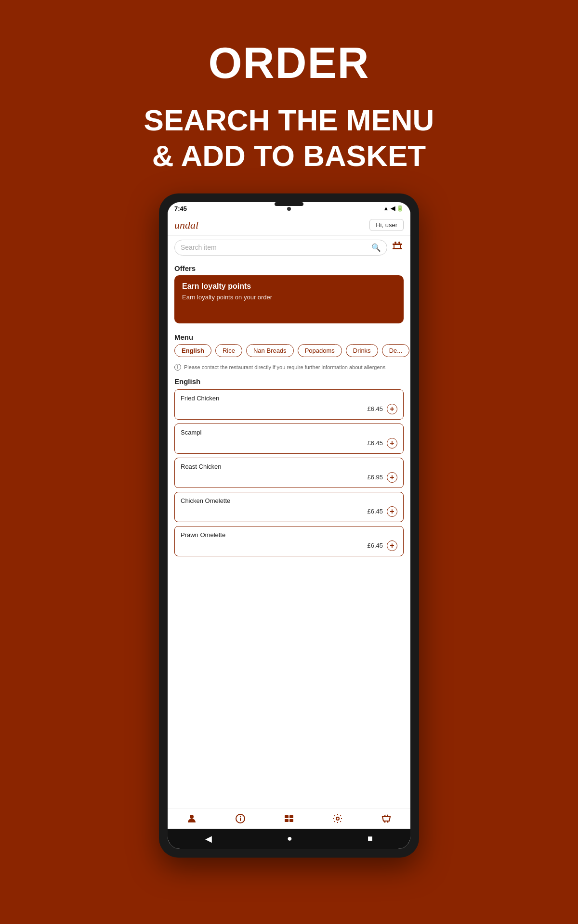 The height and width of the screenshot is (924, 578). What do you see at coordinates (289, 819) in the screenshot?
I see `nav-menu` at bounding box center [289, 819].